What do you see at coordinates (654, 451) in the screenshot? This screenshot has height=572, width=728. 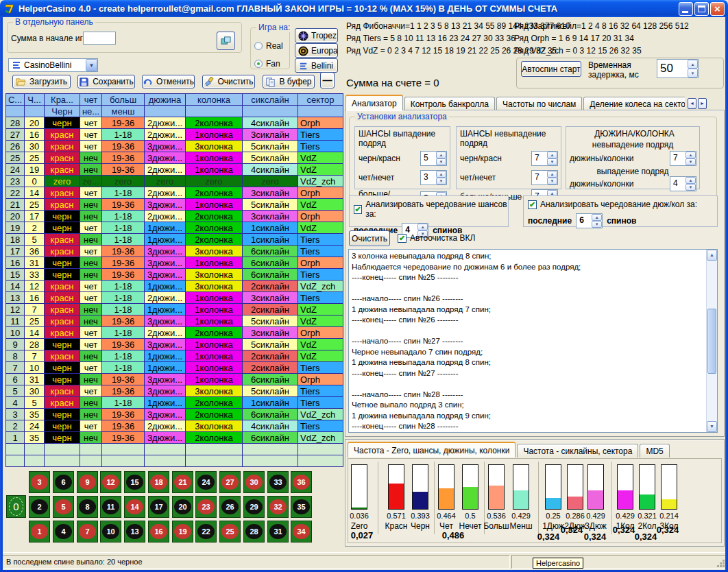 I see `tab-freq-3: MD5` at bounding box center [654, 451].